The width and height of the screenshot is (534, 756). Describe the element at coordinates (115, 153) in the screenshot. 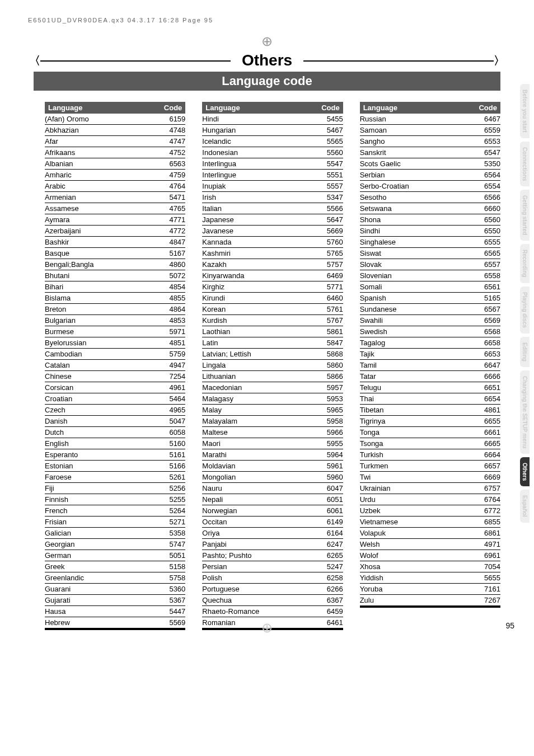

I see `table-row: Afrikaans4752` at that location.